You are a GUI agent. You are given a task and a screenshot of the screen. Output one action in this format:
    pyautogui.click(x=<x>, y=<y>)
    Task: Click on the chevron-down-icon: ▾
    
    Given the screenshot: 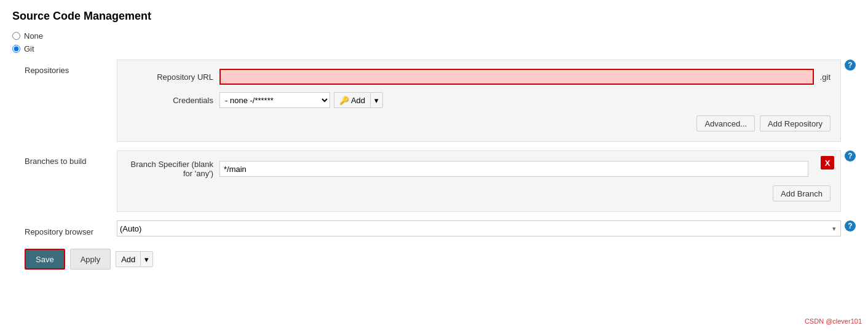 What is the action you would take?
    pyautogui.click(x=376, y=101)
    